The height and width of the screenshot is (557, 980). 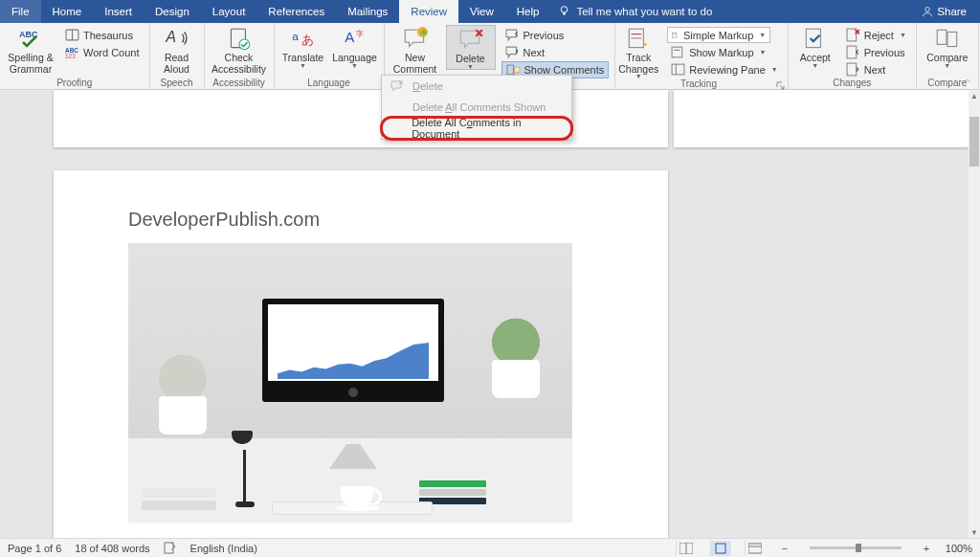 What do you see at coordinates (947, 46) in the screenshot?
I see `compare-button: Compare ▼` at bounding box center [947, 46].